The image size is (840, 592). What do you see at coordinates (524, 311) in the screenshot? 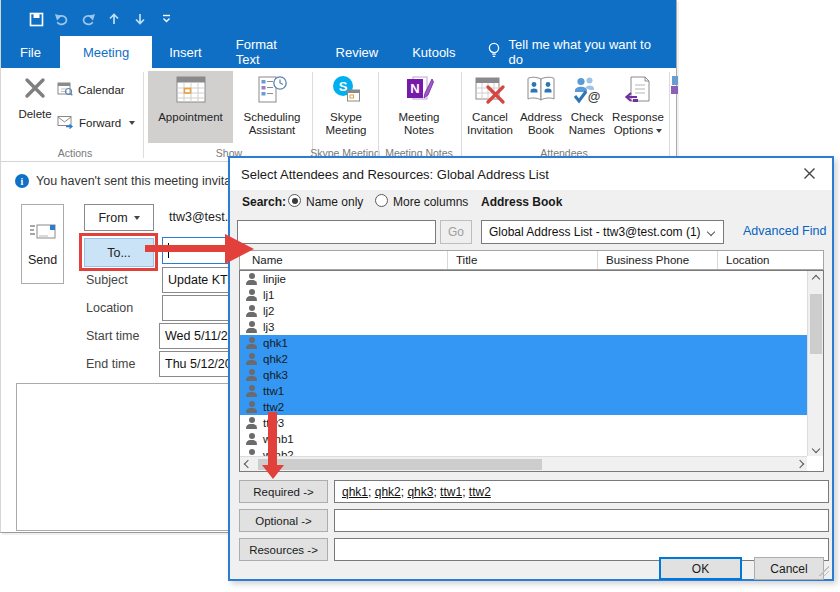
I see `attendee-row: lj2` at bounding box center [524, 311].